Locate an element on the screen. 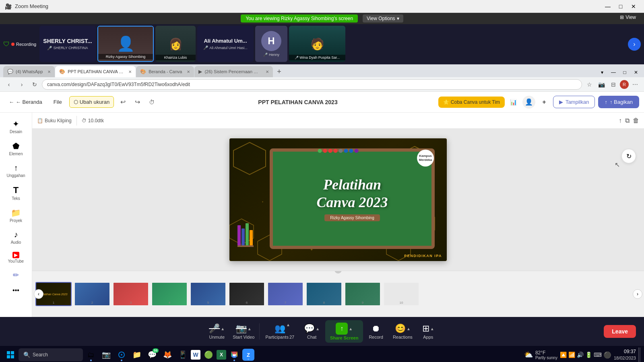 This screenshot has width=644, height=362. whatsapp-tab-close: ✕ is located at coordinates (49, 72).